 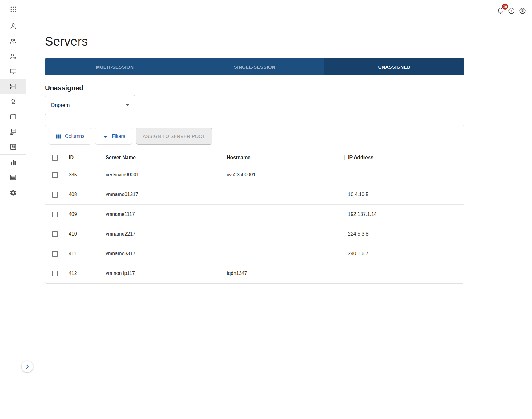 I want to click on user-icon, so click(x=13, y=26).